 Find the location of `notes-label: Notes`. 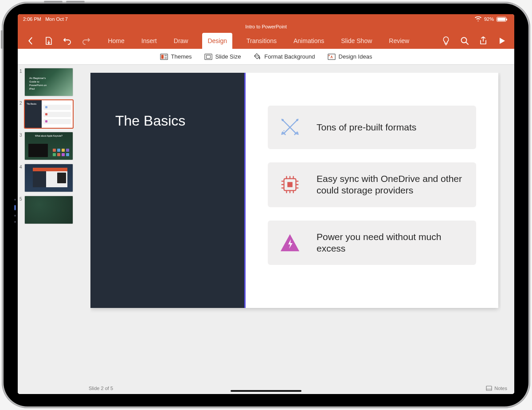

notes-label: Notes is located at coordinates (501, 388).